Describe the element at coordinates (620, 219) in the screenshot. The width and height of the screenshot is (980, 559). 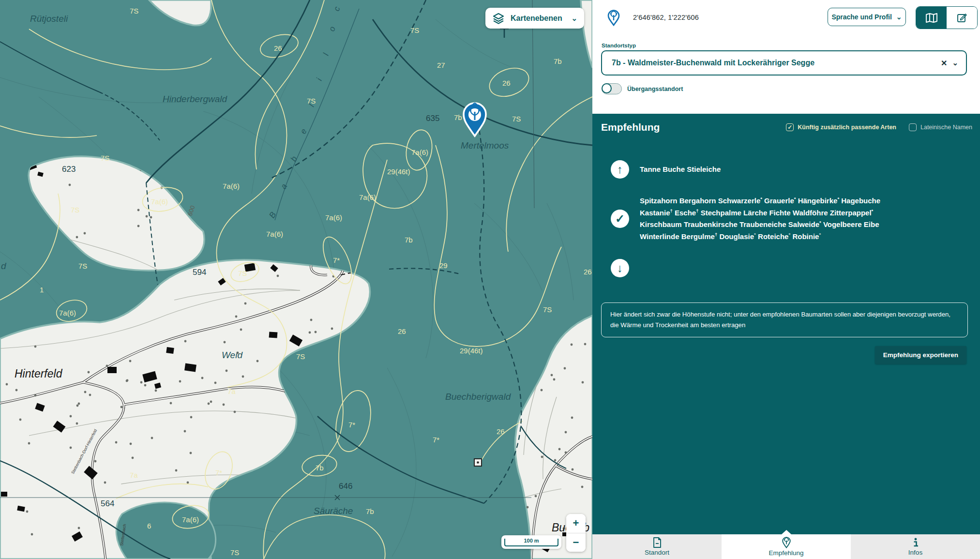
I see `check-icon: ✓` at that location.